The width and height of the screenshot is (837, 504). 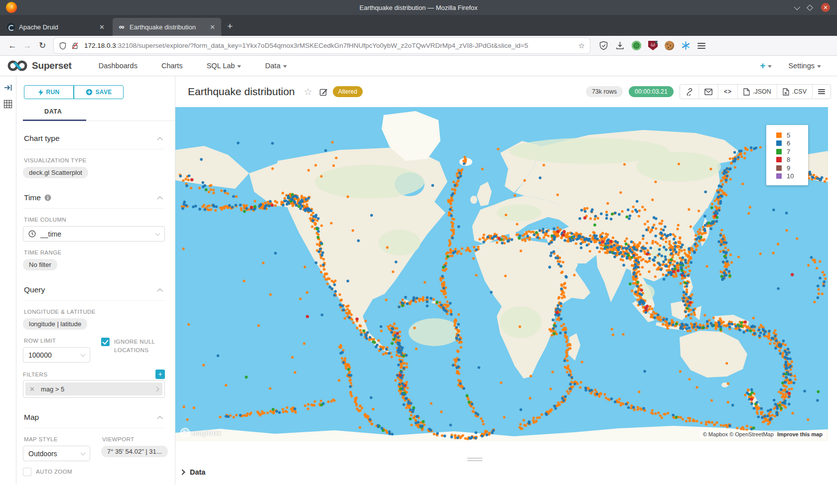 What do you see at coordinates (686, 46) in the screenshot?
I see `extension-asterisk-icon` at bounding box center [686, 46].